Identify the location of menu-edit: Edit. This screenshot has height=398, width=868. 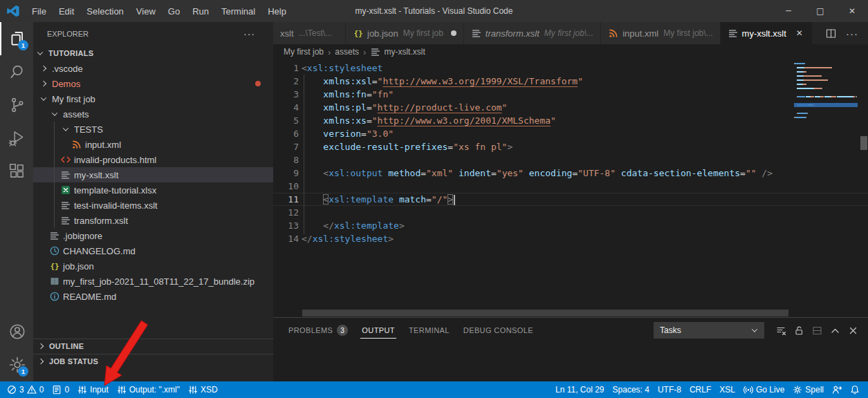
(66, 11).